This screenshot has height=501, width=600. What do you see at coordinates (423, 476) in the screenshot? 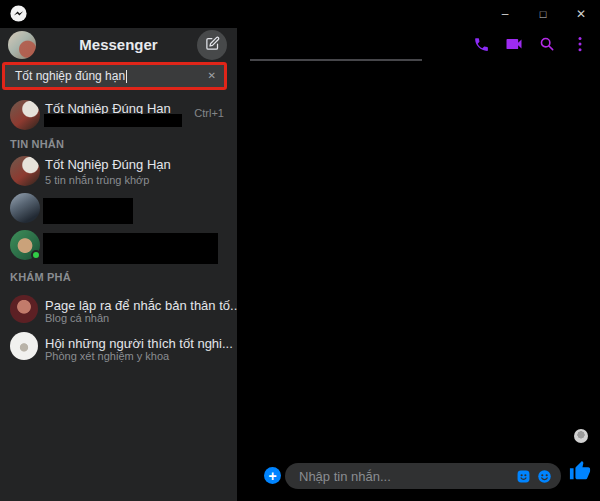
I see `message-input: Nhập tin nhắn...` at bounding box center [423, 476].